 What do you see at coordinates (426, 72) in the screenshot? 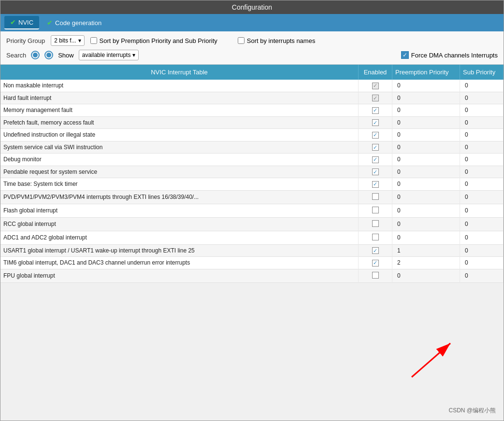
I see `col-header-preemption: Preemption Priority` at bounding box center [426, 72].